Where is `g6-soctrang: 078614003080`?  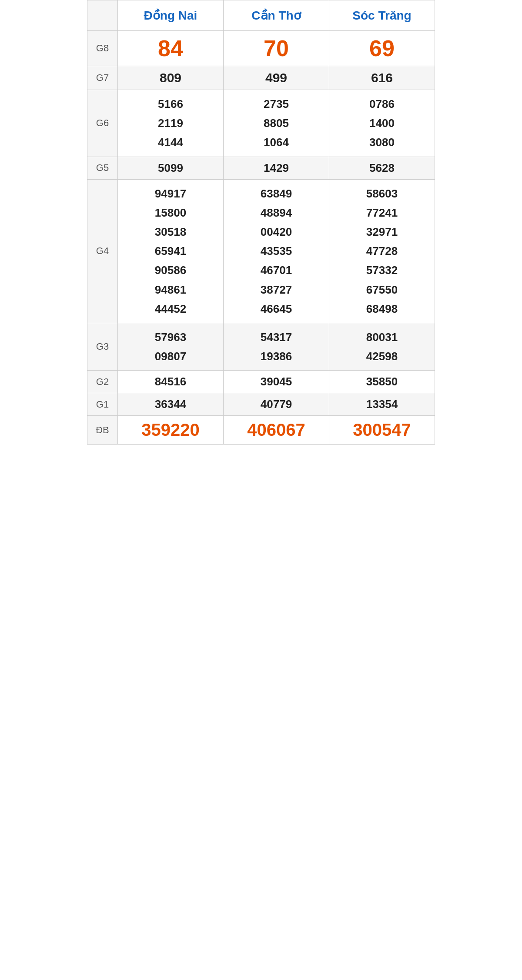
g6-soctrang: 078614003080 is located at coordinates (382, 124).